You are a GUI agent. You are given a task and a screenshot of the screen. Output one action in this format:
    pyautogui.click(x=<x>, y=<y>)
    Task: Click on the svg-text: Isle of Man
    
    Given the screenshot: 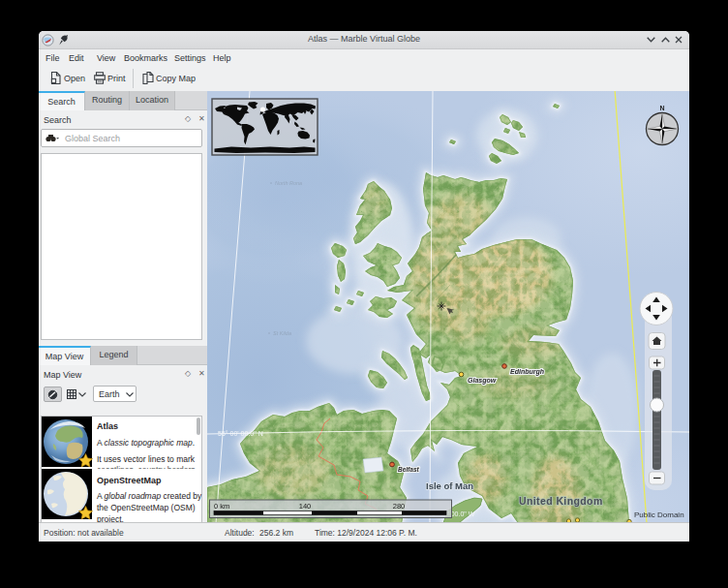 What is the action you would take?
    pyautogui.click(x=449, y=486)
    